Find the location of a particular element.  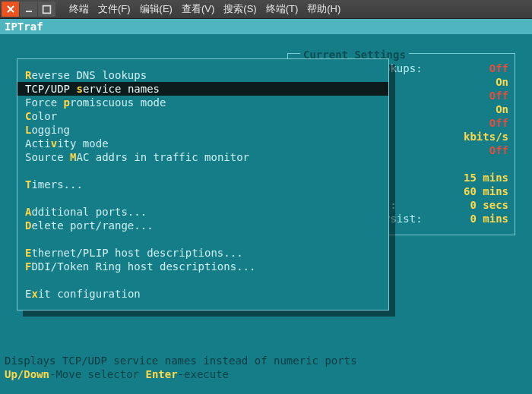

status-line: Displays TCP/UDP service names instead o… is located at coordinates (266, 361).